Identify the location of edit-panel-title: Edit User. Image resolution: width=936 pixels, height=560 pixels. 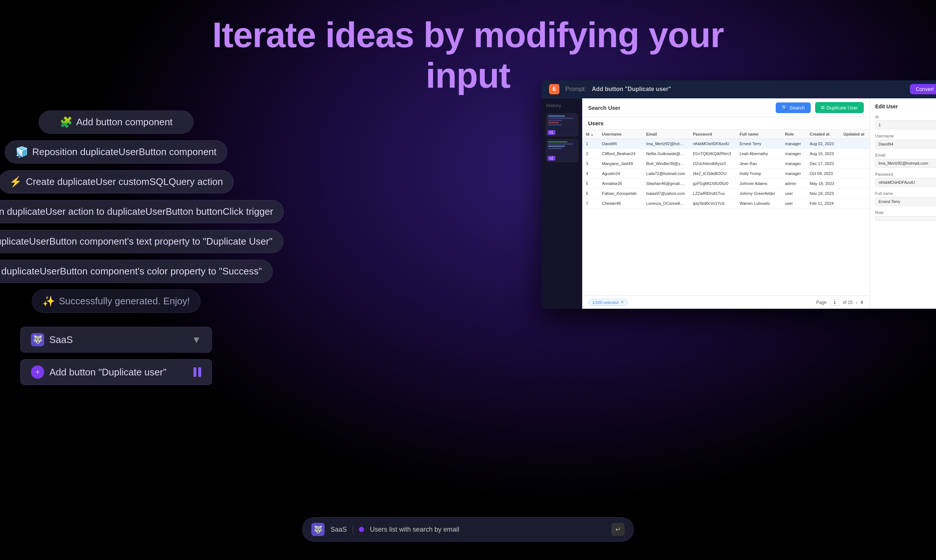
(906, 106).